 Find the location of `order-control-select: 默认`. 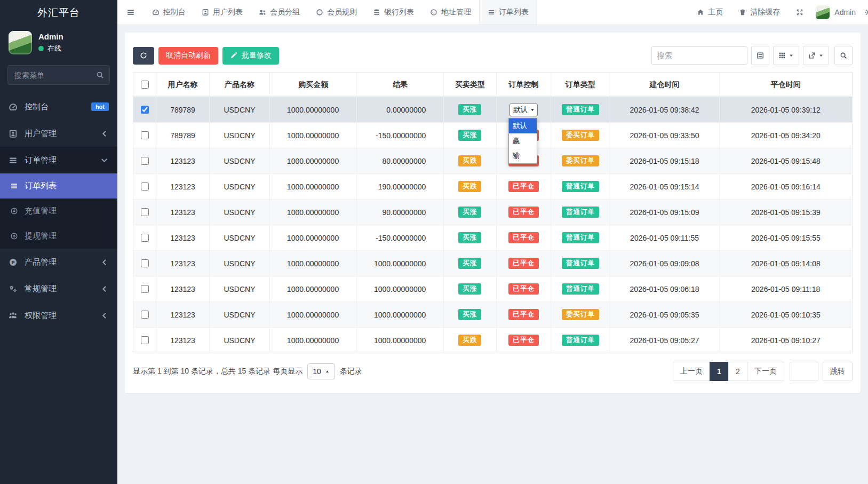

order-control-select: 默认 is located at coordinates (524, 110).